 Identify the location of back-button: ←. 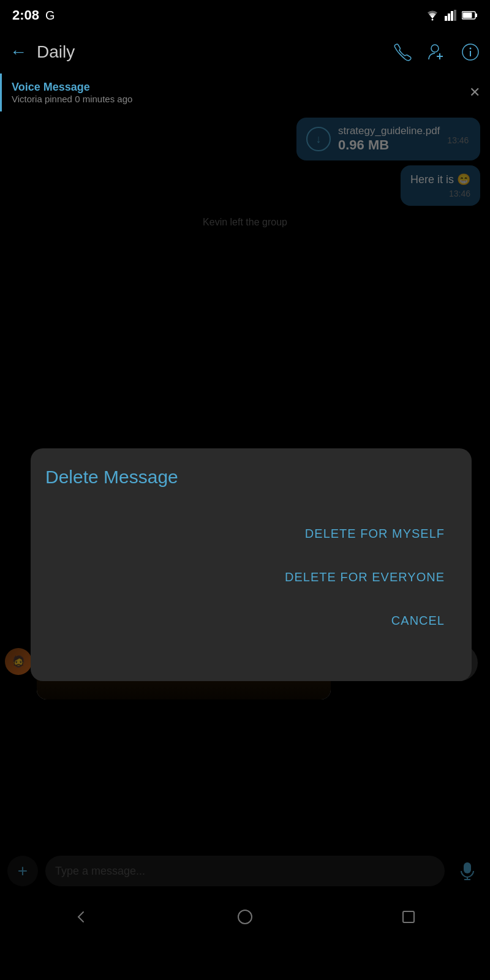
(18, 52).